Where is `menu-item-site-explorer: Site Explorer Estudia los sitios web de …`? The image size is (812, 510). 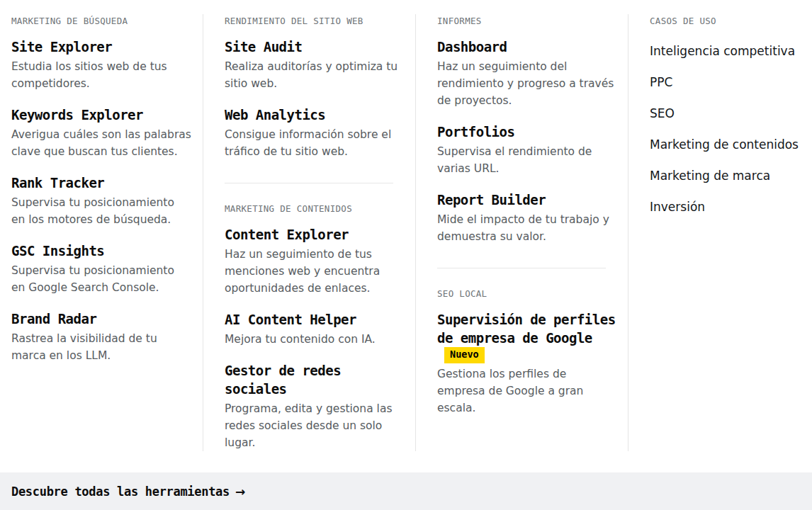 menu-item-site-explorer: Site Explorer Estudia los sitios web de … is located at coordinates (101, 65).